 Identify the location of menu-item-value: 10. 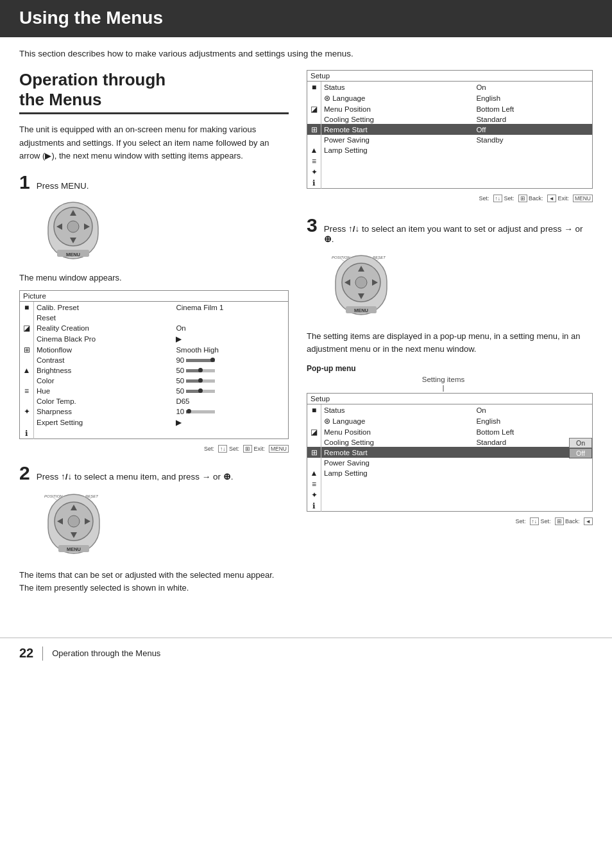
(231, 411).